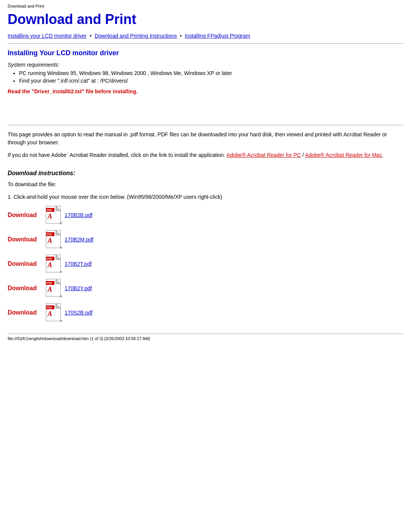  I want to click on breadcrumb-link-lcd-driver: Installing your LCD monitor driver, so click(47, 36).